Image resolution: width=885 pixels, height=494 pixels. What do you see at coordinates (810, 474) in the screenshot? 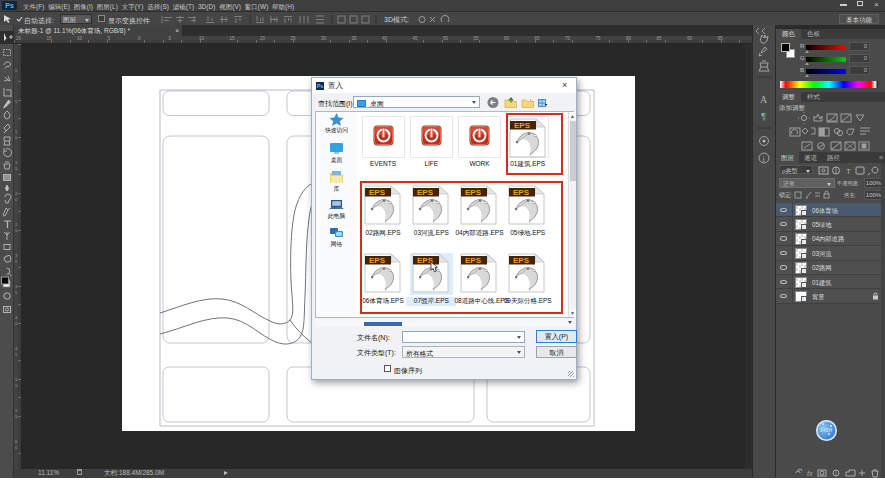
I see `svg-text: fx` at bounding box center [810, 474].